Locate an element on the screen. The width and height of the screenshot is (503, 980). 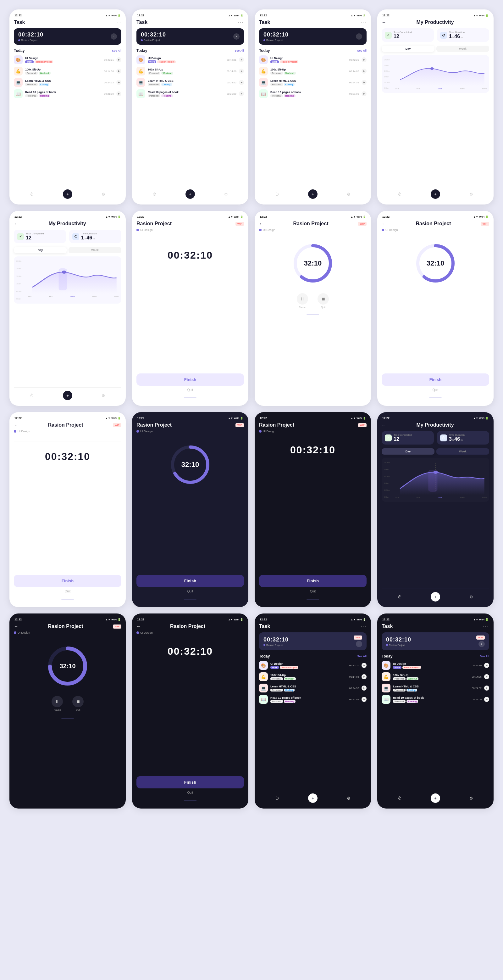
see-all-td1: See All is located at coordinates (362, 656).